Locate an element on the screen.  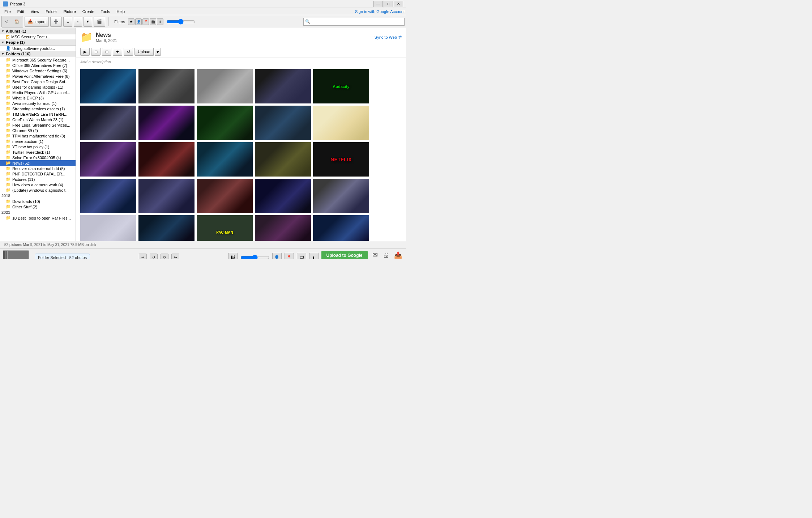
email-action: ✉ Email is located at coordinates (375, 255).